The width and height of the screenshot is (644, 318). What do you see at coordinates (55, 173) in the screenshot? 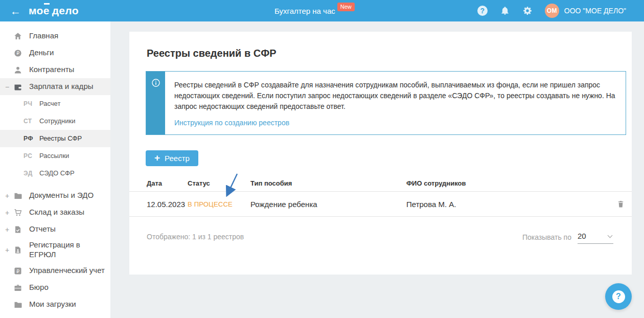
I see `sidebar-item-sedo-sfr: ЭДСЭДО СФР` at bounding box center [55, 173].